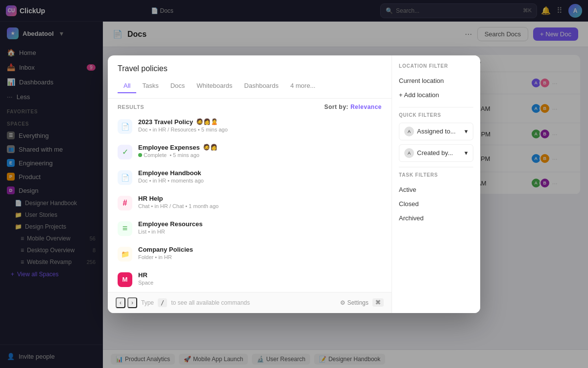 This screenshot has width=588, height=368. What do you see at coordinates (436, 153) in the screenshot?
I see `created-by-dropdown: A Created by... ▾` at bounding box center [436, 153].